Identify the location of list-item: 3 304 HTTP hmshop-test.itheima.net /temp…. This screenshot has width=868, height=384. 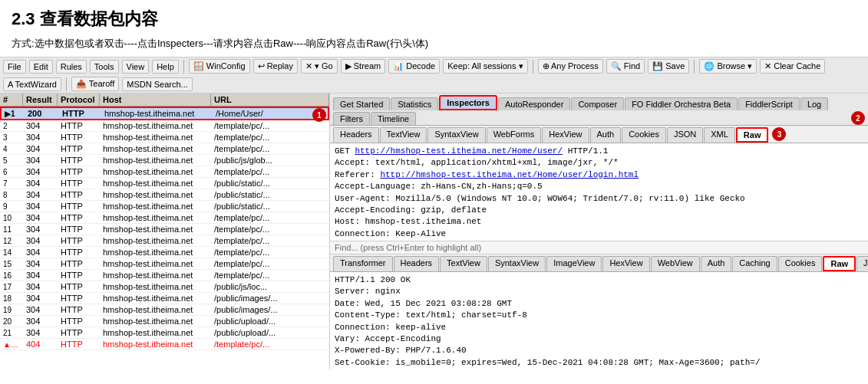
(164, 138).